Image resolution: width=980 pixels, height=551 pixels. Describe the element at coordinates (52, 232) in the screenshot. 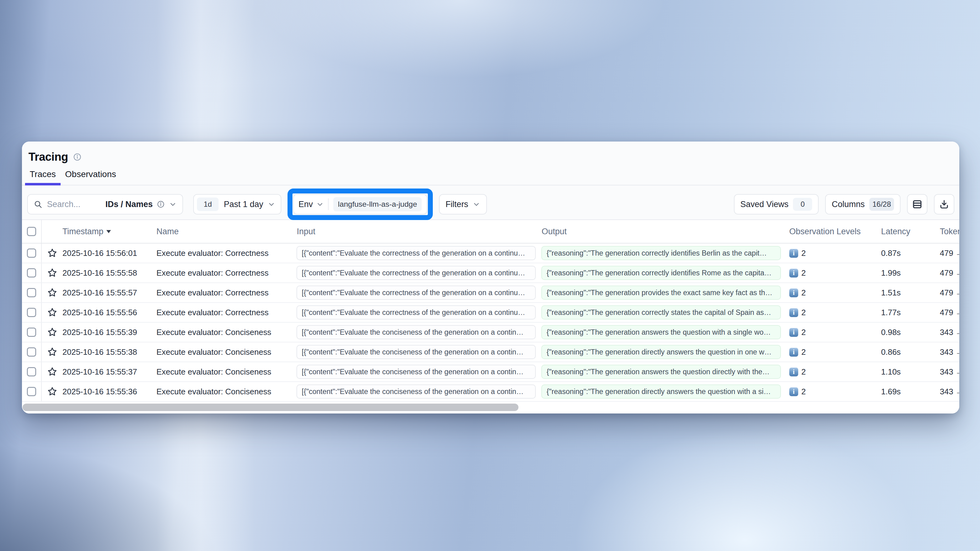

I see `star-header-cell` at that location.